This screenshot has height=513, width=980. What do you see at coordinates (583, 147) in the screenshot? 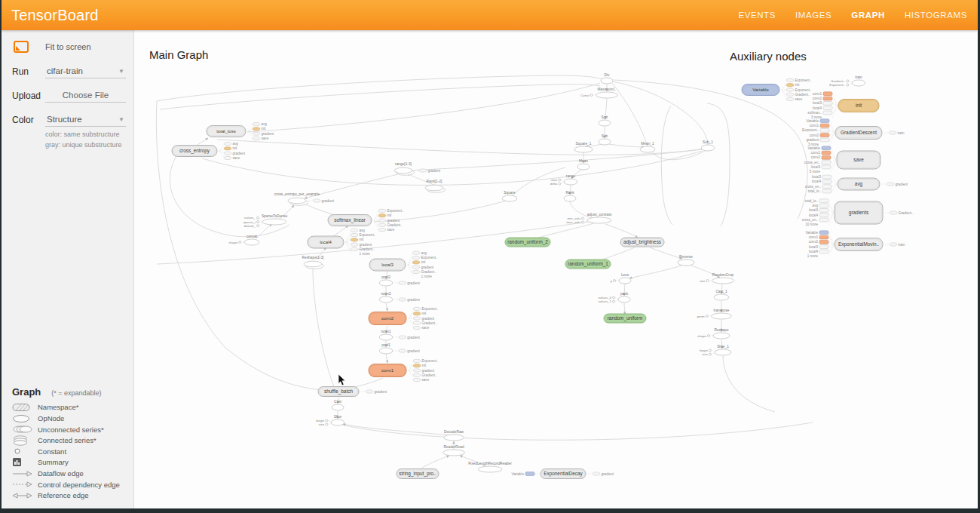
I see `Square_1-node: Square_1` at bounding box center [583, 147].